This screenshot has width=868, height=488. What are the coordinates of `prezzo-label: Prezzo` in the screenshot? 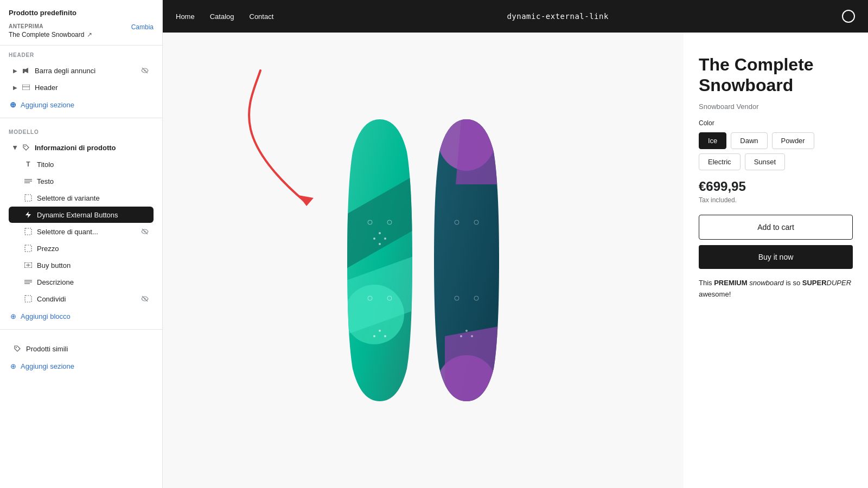 It's located at (93, 248).